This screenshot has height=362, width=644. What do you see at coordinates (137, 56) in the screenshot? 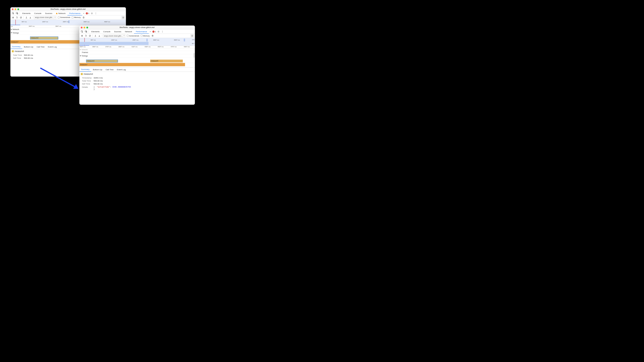
I see `lane-timings: Timings` at bounding box center [137, 56].